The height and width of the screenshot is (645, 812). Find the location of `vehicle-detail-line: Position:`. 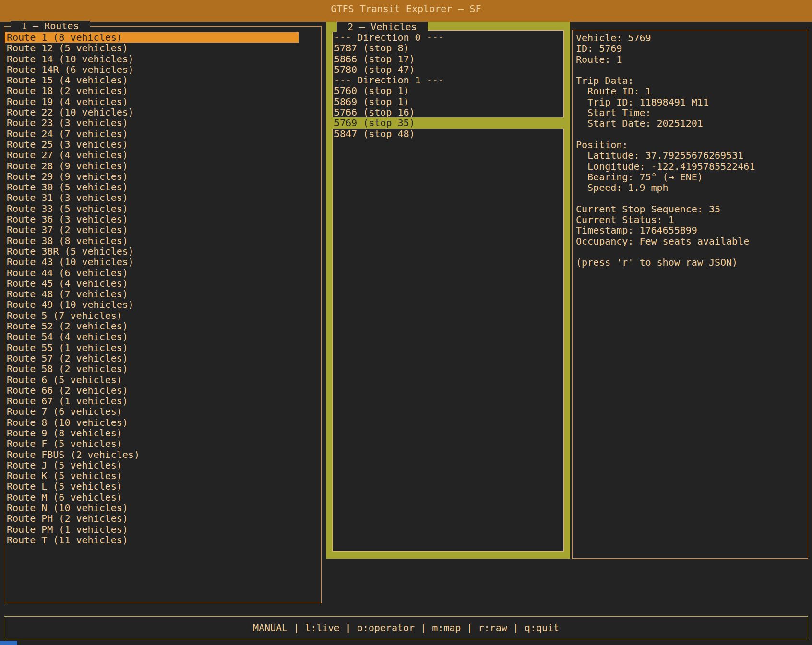

vehicle-detail-line: Position: is located at coordinates (690, 145).